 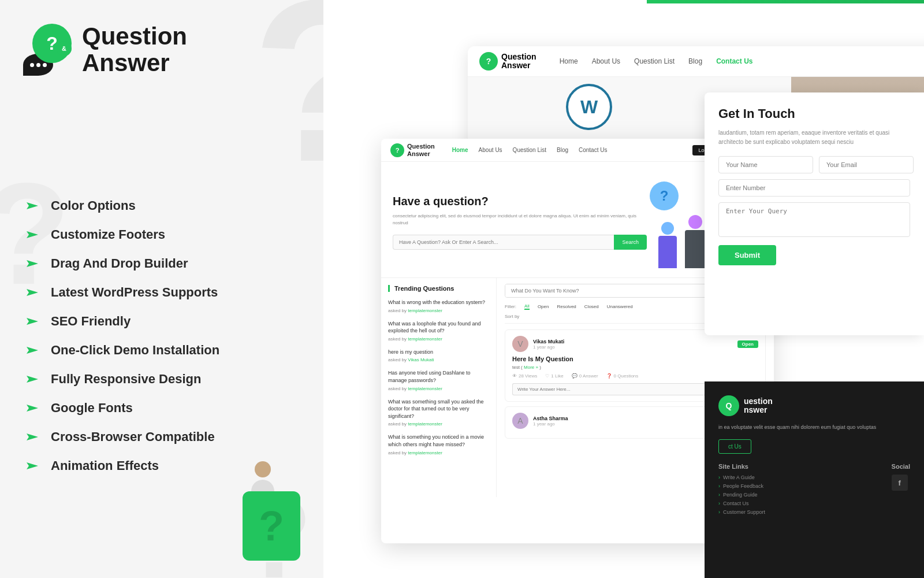 I want to click on feature-label-4: Latest WordPress Supports, so click(x=134, y=292).